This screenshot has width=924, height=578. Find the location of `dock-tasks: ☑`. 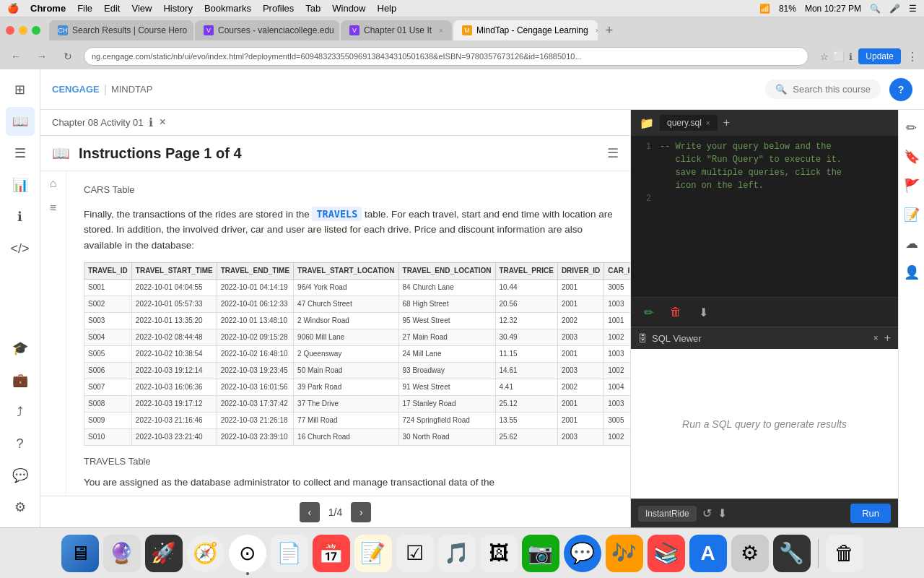

dock-tasks: ☑ is located at coordinates (415, 553).